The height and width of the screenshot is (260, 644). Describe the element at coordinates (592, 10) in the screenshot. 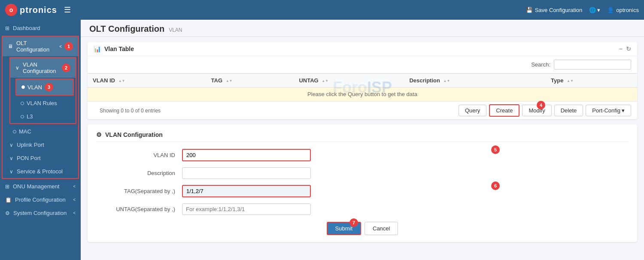

I see `globe-icon: 🌐` at that location.